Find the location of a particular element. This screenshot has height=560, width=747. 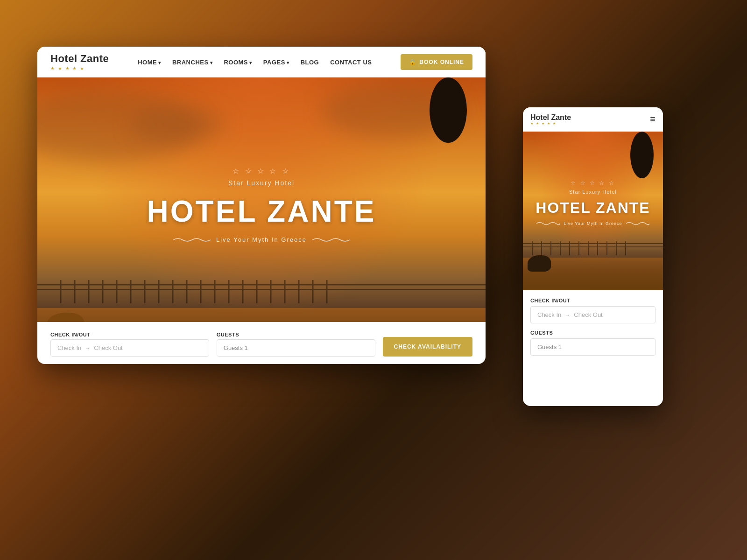

mobile-navbar: Hotel Zante ★ ★ ★ ★ ★ ≡ is located at coordinates (593, 119).